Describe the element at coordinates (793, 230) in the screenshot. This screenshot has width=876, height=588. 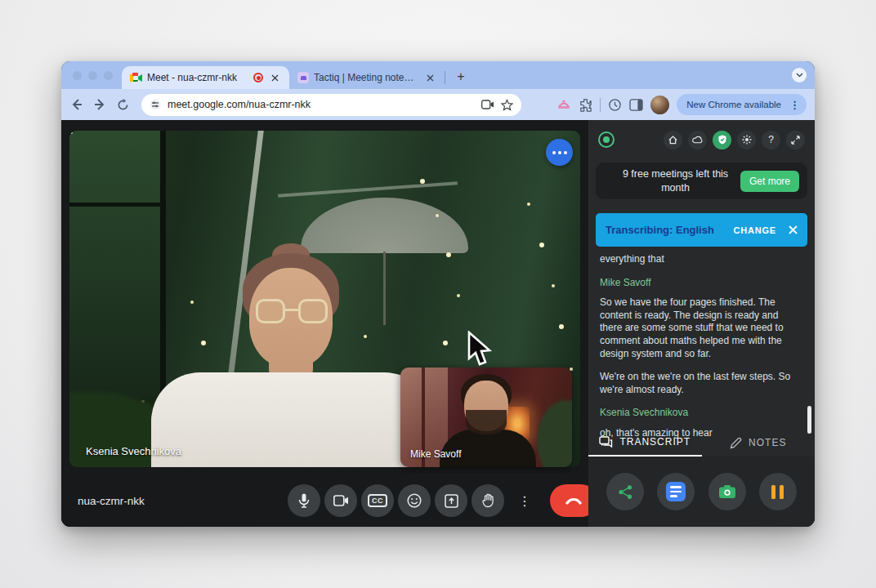
I see `close-banner-icon` at that location.